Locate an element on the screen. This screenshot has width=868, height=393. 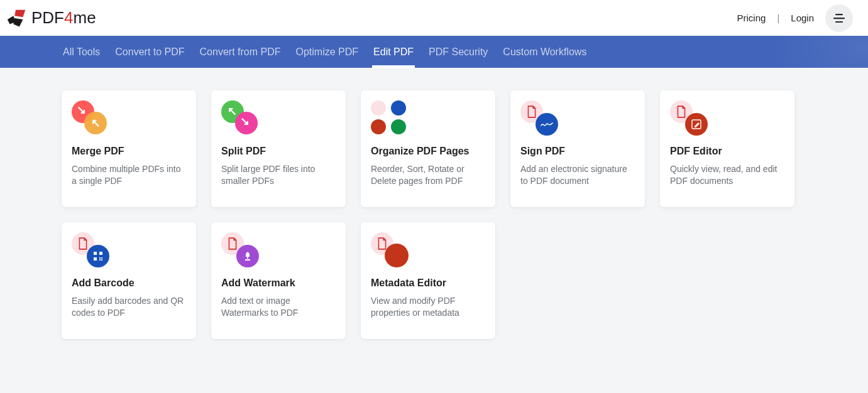
organize-icon is located at coordinates (390, 119).